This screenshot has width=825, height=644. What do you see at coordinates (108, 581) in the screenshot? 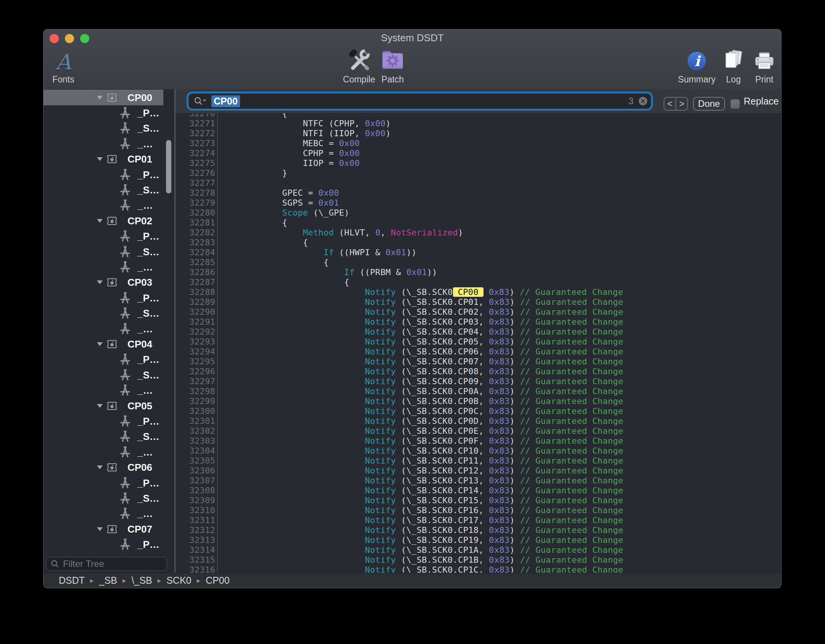
I see `breadcrumb-item-1: _SB` at bounding box center [108, 581].